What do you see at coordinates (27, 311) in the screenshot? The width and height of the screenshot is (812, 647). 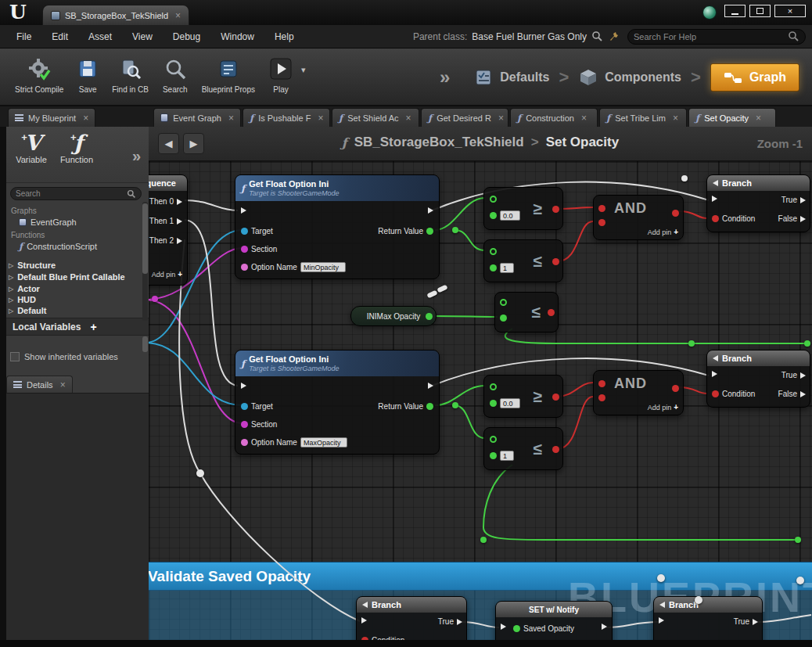 I see `tree-category-default: ▷ Default` at bounding box center [27, 311].